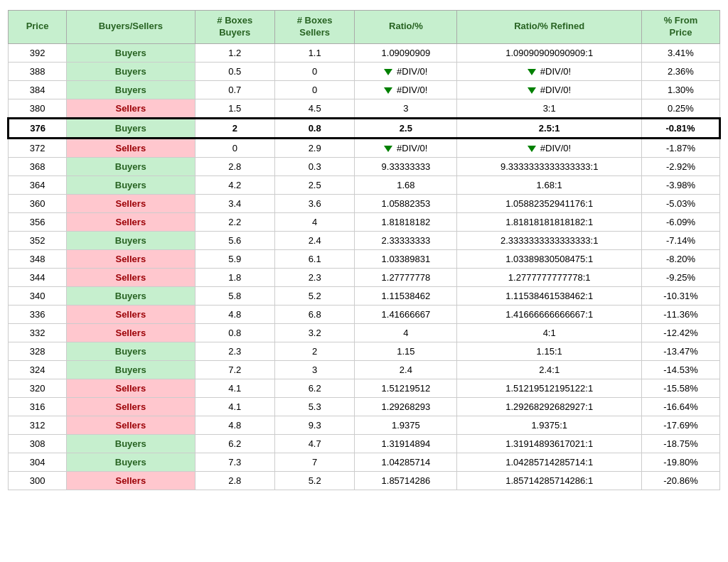  Describe the element at coordinates (680, 333) in the screenshot. I see `cell-pct-from-price: -12.42%` at that location.